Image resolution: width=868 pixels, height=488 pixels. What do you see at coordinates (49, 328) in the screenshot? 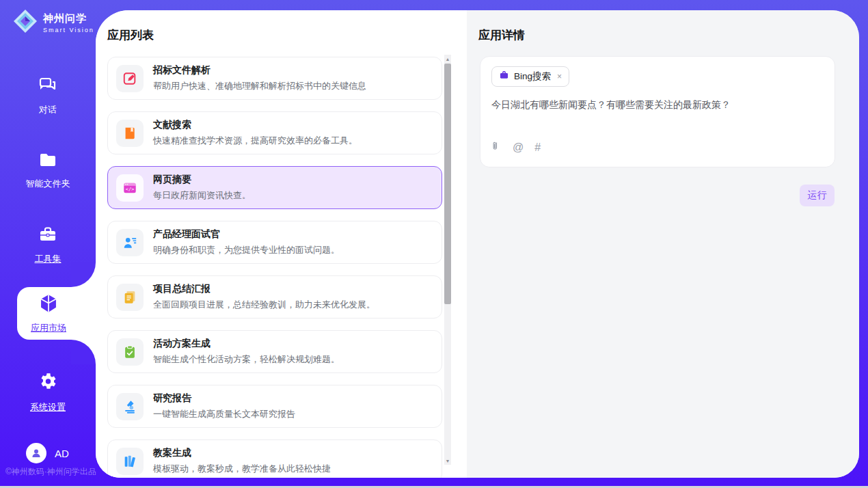
I see `sidebar-item-label: 应用市场` at bounding box center [49, 328].